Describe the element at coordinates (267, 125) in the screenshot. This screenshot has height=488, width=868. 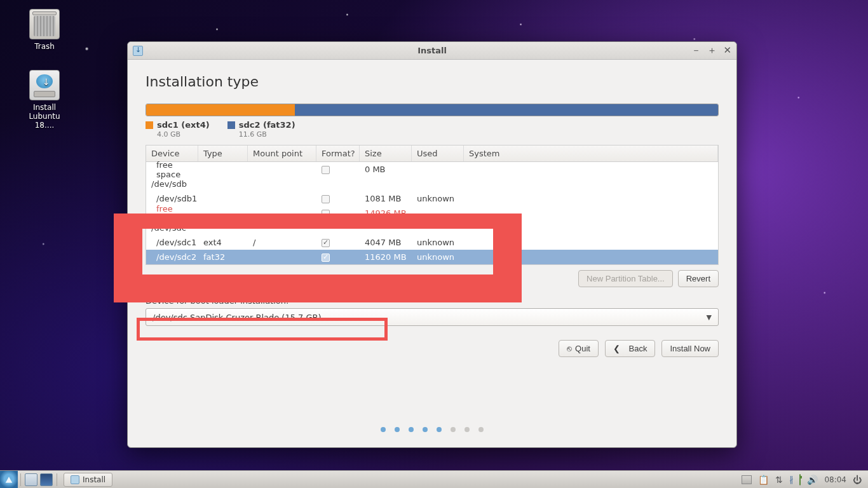
I see `legend-label: sdc2 (fat32)` at that location.